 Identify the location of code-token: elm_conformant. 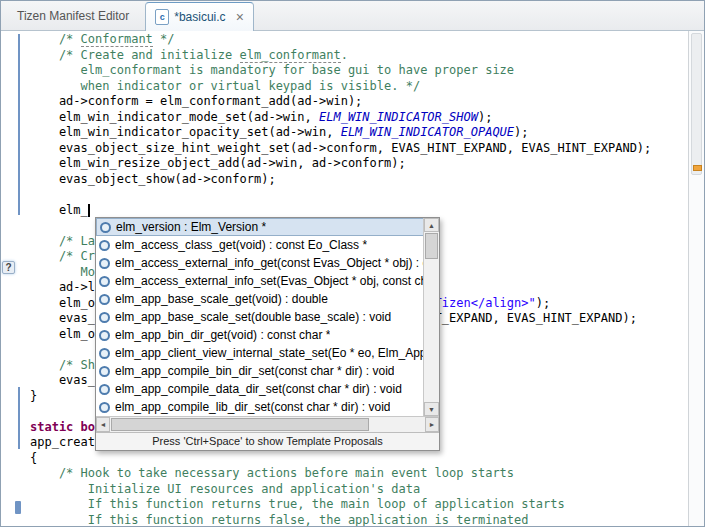
(290, 56).